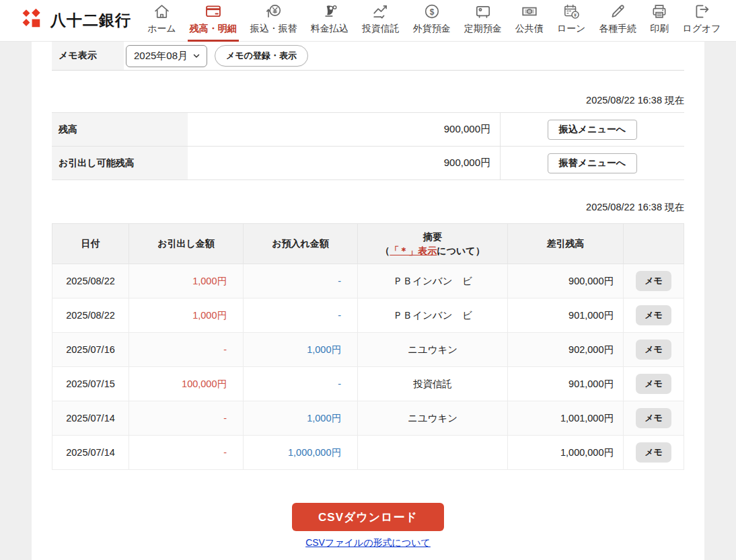 This screenshot has width=736, height=560. Describe the element at coordinates (483, 11) in the screenshot. I see `safe-icon` at that location.